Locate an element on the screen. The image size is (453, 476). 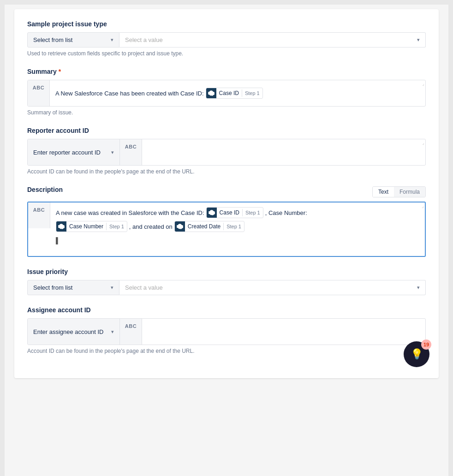
desc-line2-prefix: , and created on is located at coordinates (151, 227).